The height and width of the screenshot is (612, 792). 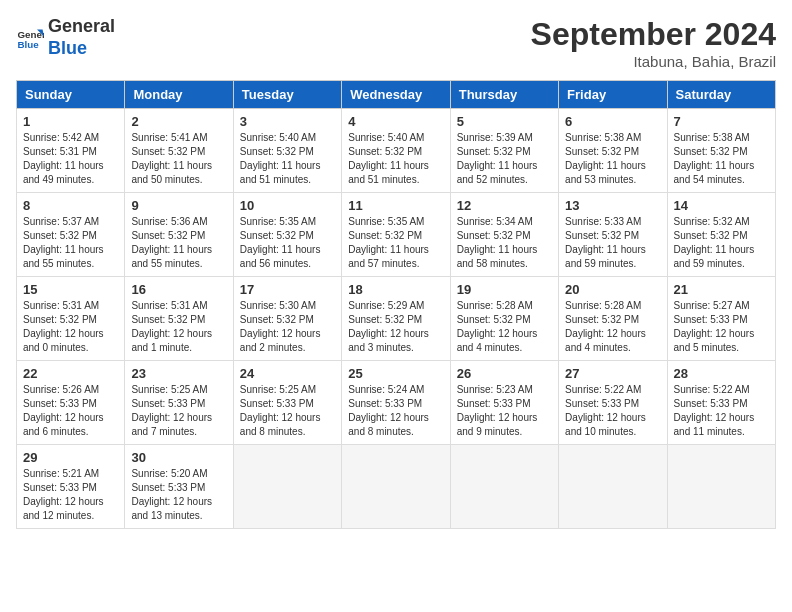 I want to click on day-number: 27, so click(x=612, y=374).